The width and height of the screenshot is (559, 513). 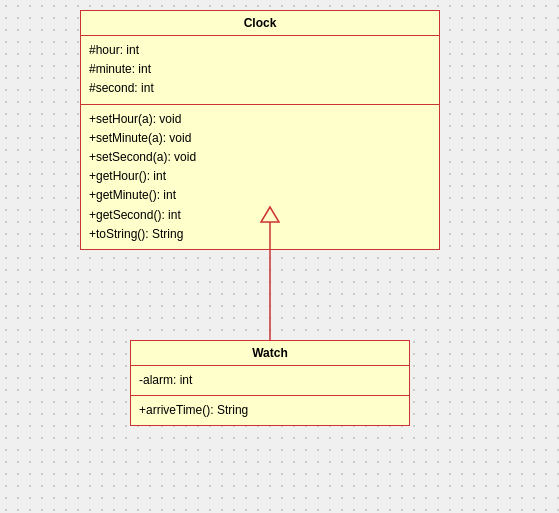 What do you see at coordinates (260, 234) in the screenshot?
I see `clock-method-6: +toString(): String` at bounding box center [260, 234].